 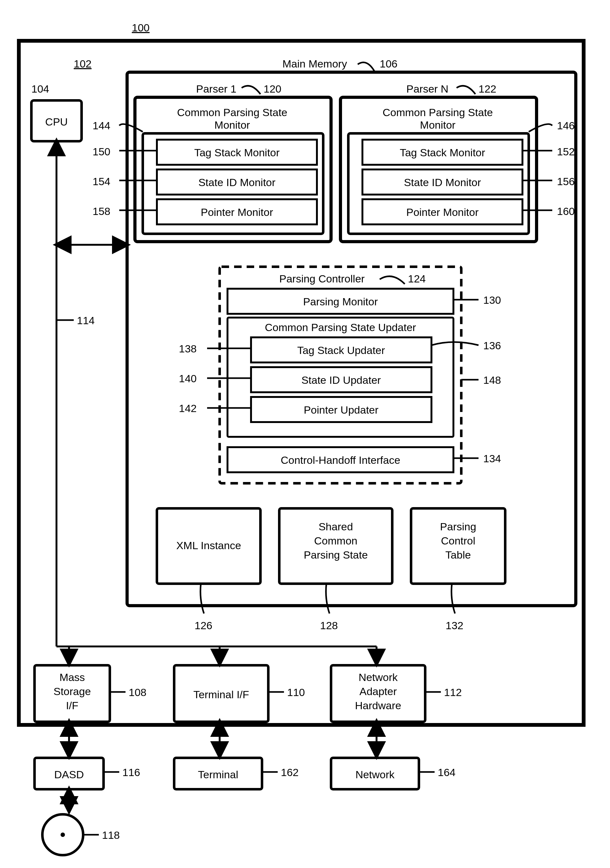 What do you see at coordinates (40, 89) in the screenshot?
I see `ref-cpu: 104` at bounding box center [40, 89].